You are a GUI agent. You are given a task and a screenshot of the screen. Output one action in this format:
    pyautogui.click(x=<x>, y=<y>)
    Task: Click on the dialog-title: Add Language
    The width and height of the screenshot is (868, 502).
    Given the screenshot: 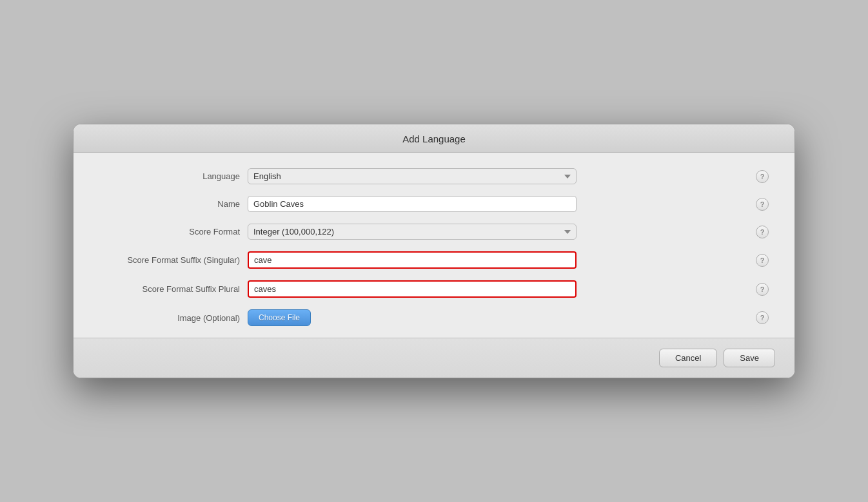 What is the action you would take?
    pyautogui.click(x=434, y=139)
    